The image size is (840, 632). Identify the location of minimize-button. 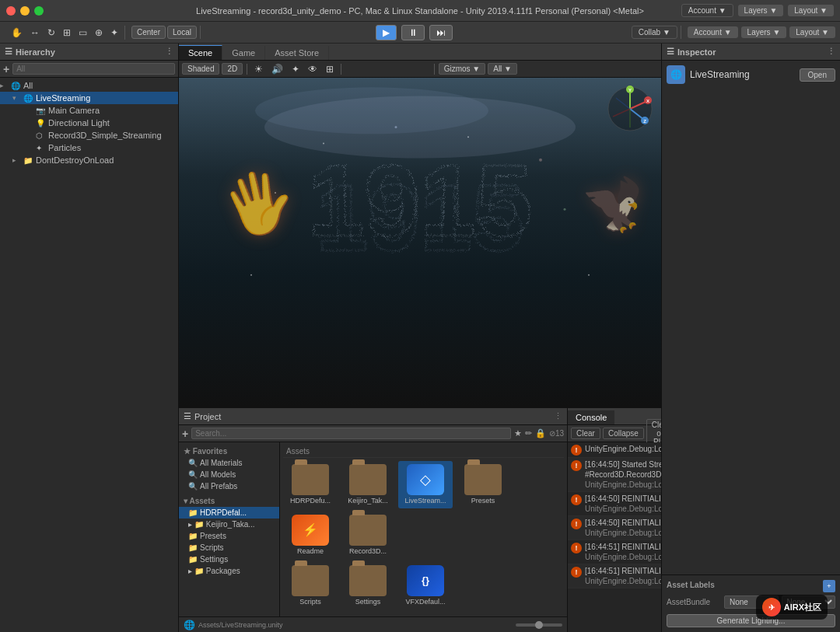
(25, 11).